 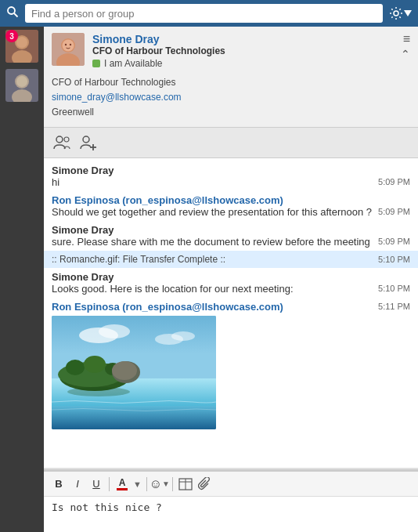 I want to click on msg-text: Should we get together and review the pr…, so click(x=211, y=212).